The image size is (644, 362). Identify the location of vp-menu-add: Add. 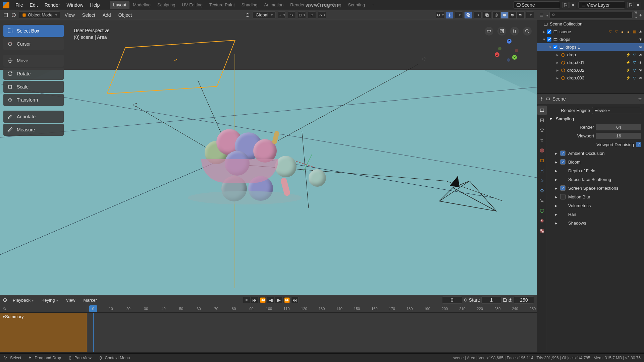
(107, 15).